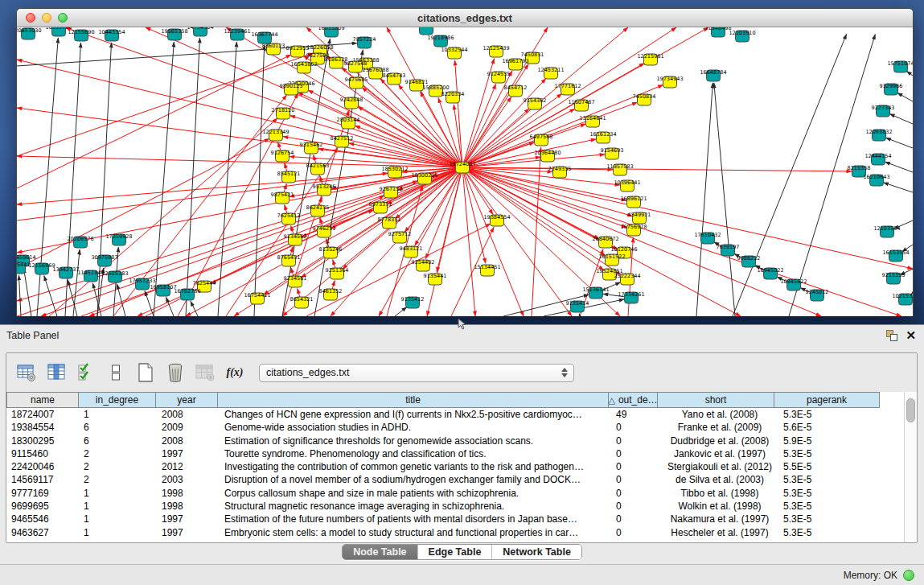 The image size is (924, 585). Describe the element at coordinates (713, 76) in the screenshot. I see `graph-node-teal: 16648784` at that location.